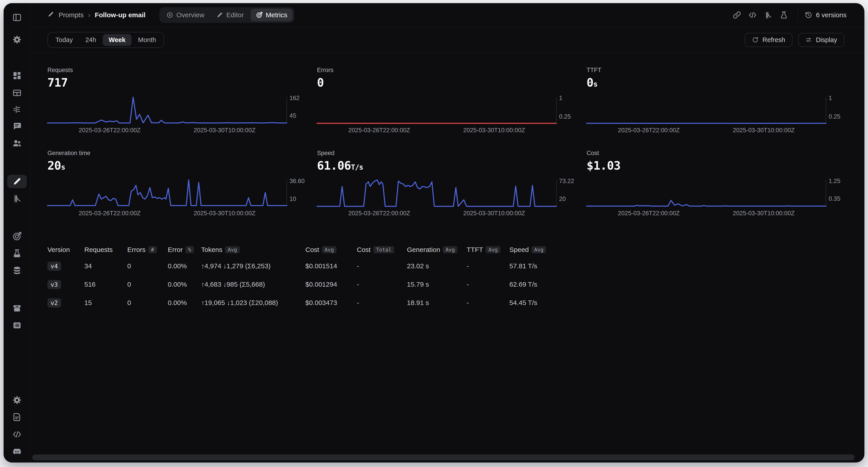 This screenshot has width=868, height=467. What do you see at coordinates (447, 15) in the screenshot?
I see `top-bar: Prompts › Follow-up email Overview Edito…` at bounding box center [447, 15].